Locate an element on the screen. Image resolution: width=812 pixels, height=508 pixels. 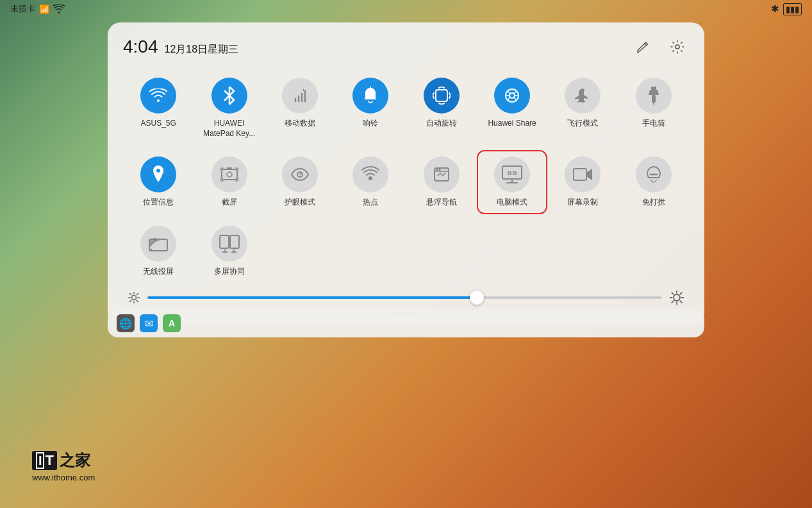
toggles-row-3: 无线投屏 多屏协同 is located at coordinates (406, 251).